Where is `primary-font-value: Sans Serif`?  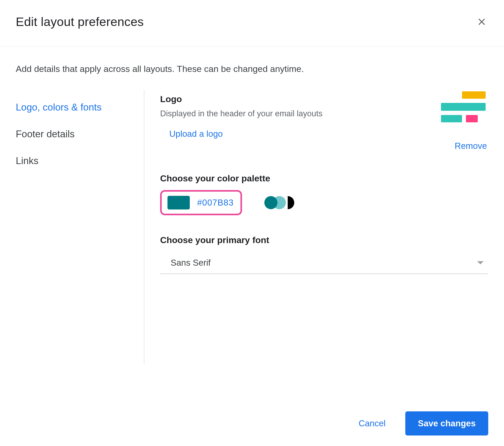 primary-font-value: Sans Serif is located at coordinates (191, 263).